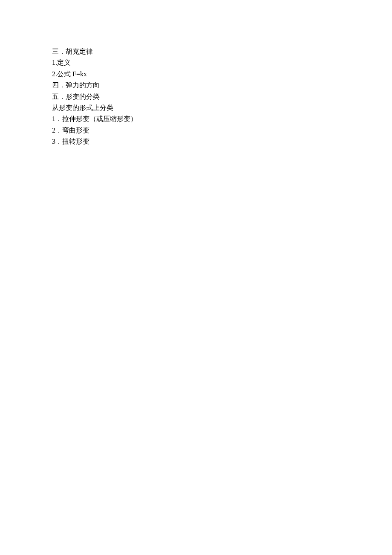  What do you see at coordinates (222, 63) in the screenshot?
I see `line-item-1-definition: 1.定义` at bounding box center [222, 63].